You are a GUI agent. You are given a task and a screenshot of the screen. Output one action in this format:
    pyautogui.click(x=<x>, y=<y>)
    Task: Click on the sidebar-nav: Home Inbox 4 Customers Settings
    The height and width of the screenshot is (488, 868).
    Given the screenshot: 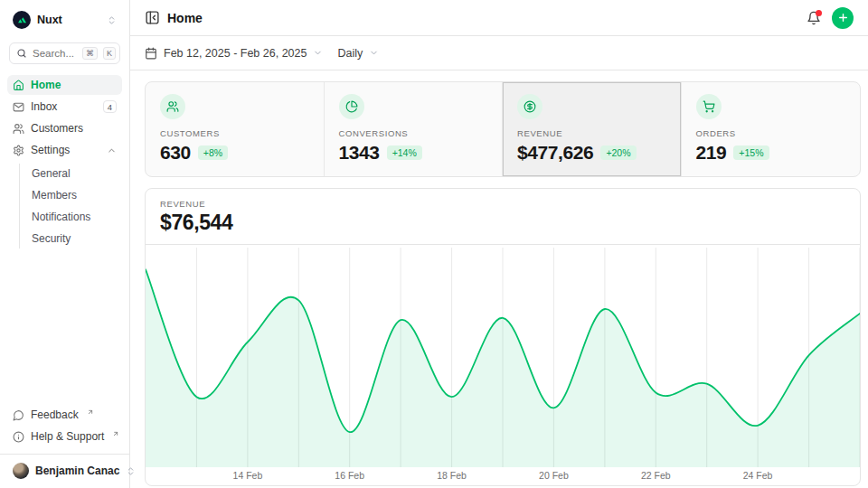 What is the action you would take?
    pyautogui.click(x=65, y=162)
    